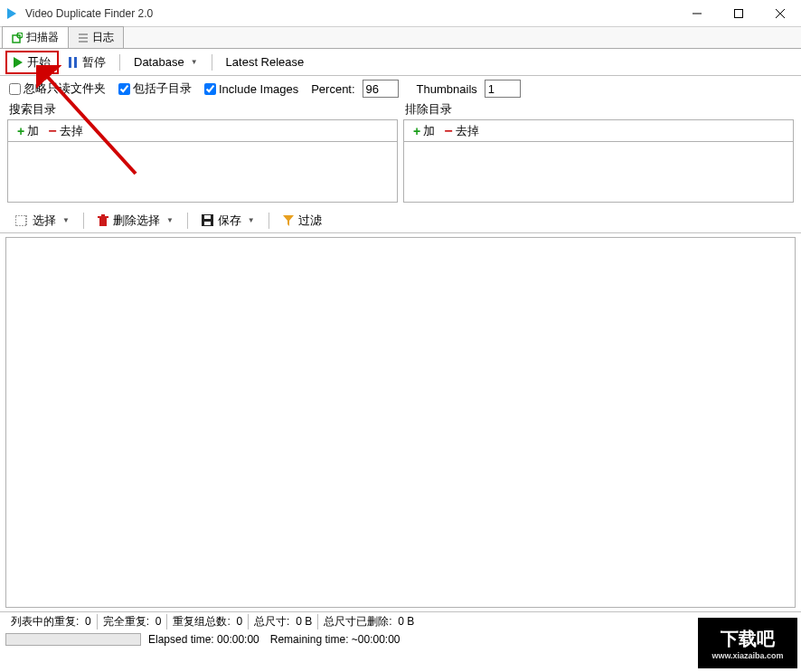 The height and width of the screenshot is (672, 801). I want to click on options-row: 忽略只读文件夹 包括子目录 Include Images Percent: Th…, so click(400, 89).